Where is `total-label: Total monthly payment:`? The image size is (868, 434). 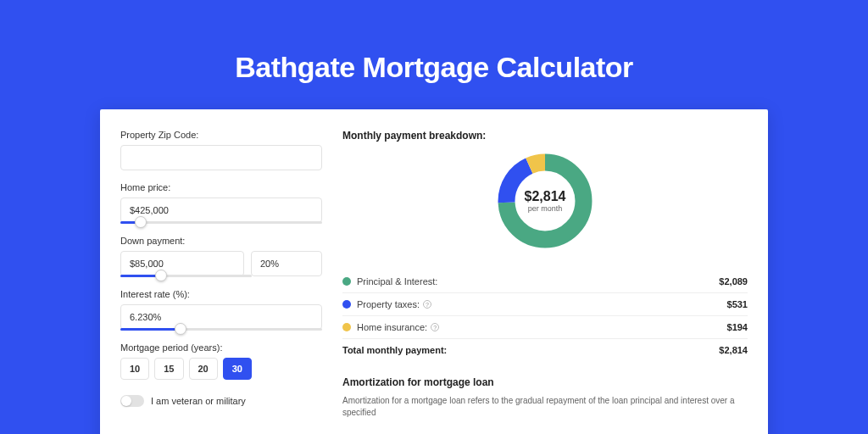 total-label: Total monthly payment: is located at coordinates (531, 350).